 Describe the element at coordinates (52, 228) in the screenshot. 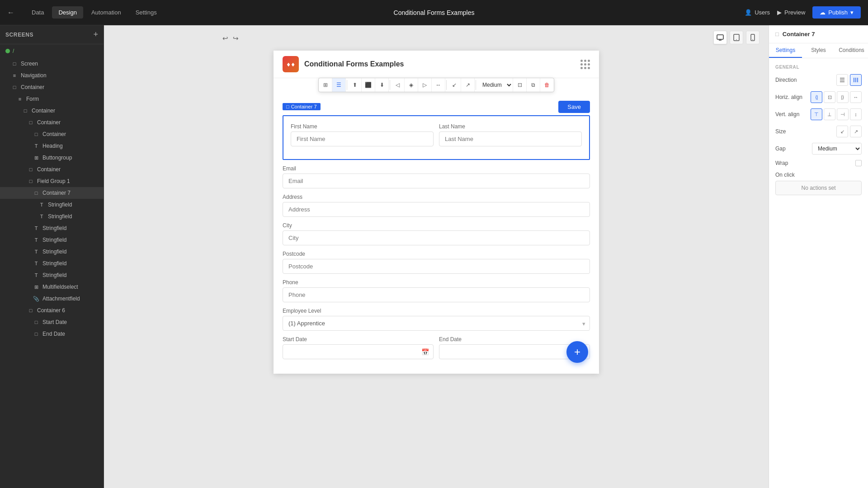

I see `sidebar-item-stringfield3: T Stringfield` at that location.